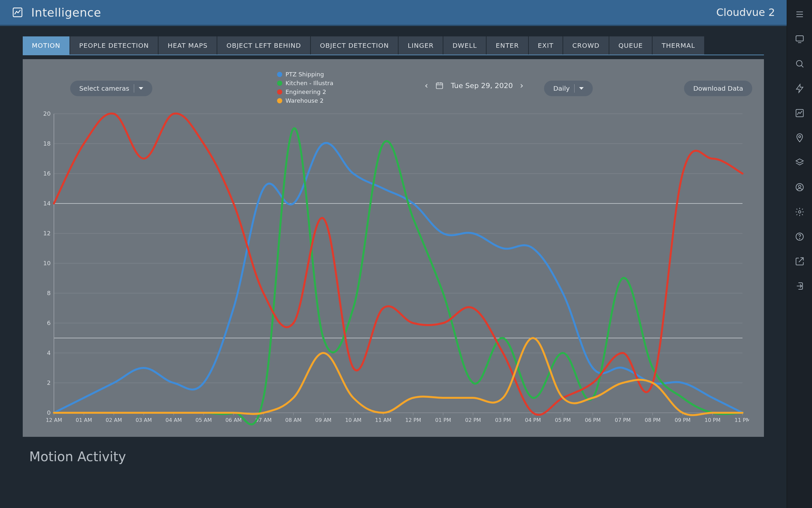 The image size is (812, 508). What do you see at coordinates (114, 46) in the screenshot?
I see `tab-people-detection: PEOPLE DETECTION` at bounding box center [114, 46].